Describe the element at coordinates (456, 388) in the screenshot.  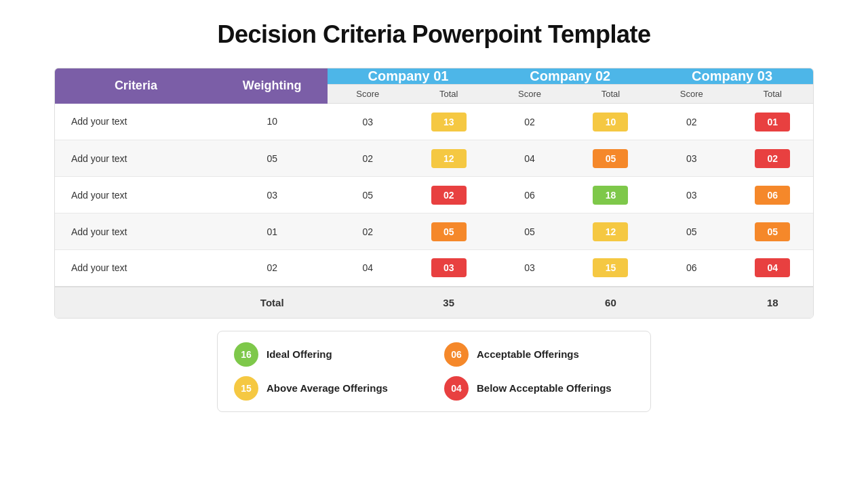
I see `legend-badge: 04` at that location.